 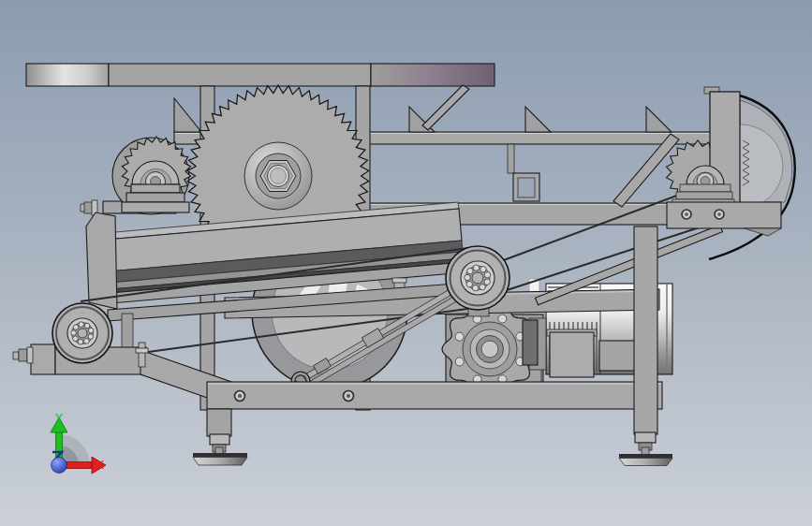 What do you see at coordinates (67, 75) in the screenshot?
I see `top-beam-segment-left` at bounding box center [67, 75].